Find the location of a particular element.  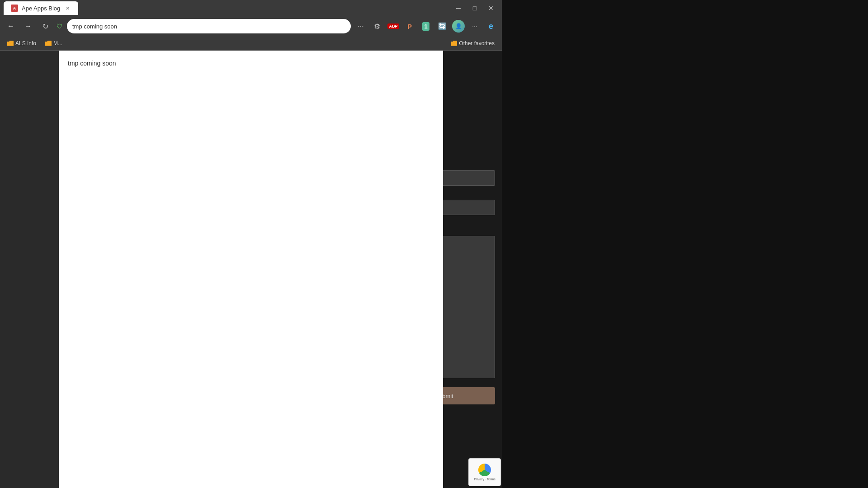

abp-button: ABP is located at coordinates (393, 26).